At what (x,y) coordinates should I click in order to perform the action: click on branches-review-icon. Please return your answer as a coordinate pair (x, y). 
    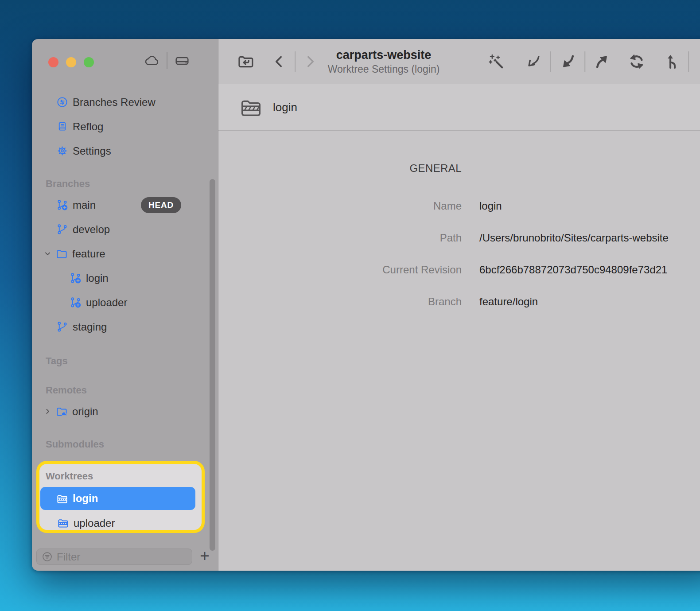
    Looking at the image, I should click on (62, 102).